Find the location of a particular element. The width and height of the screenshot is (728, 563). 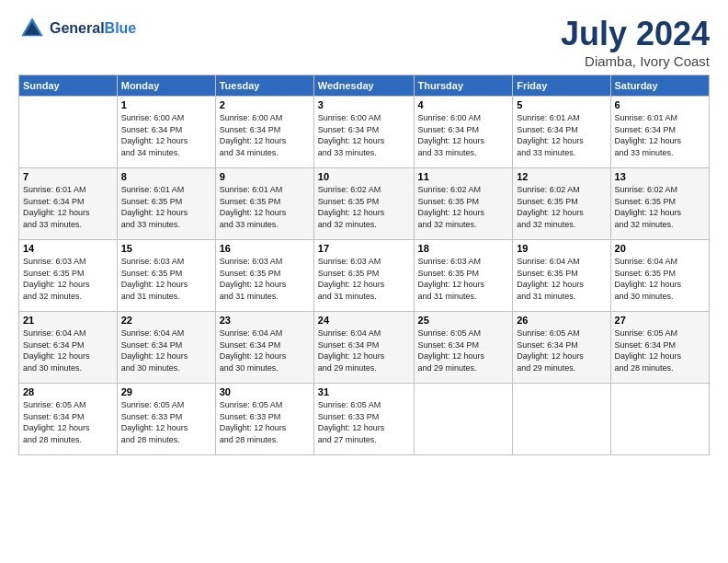

day-number: 22 is located at coordinates (166, 320).